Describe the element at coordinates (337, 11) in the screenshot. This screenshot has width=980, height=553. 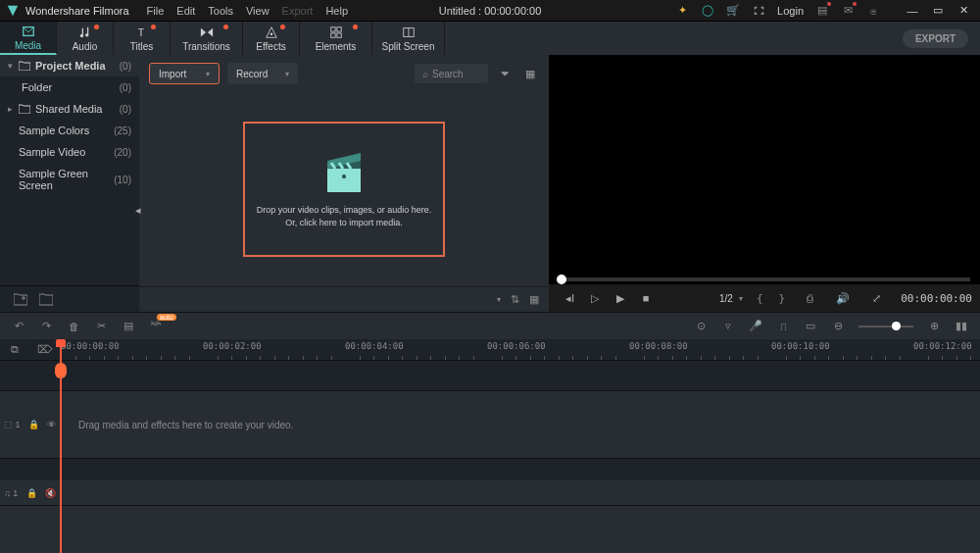
I see `menu-help: Help` at that location.